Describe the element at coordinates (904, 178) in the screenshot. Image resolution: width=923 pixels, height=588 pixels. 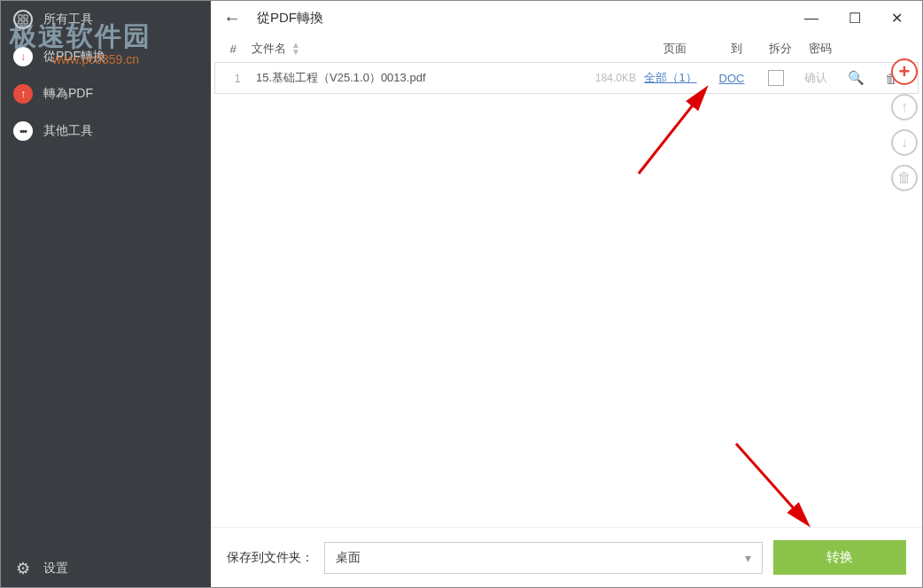
I see `delete-all-button: 🗑` at that location.